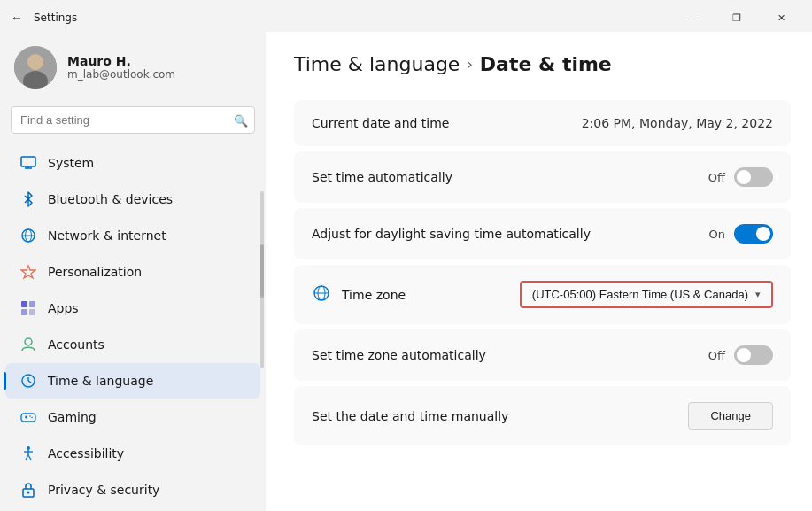  Describe the element at coordinates (133, 120) in the screenshot. I see `search-box: 🔍` at that location.